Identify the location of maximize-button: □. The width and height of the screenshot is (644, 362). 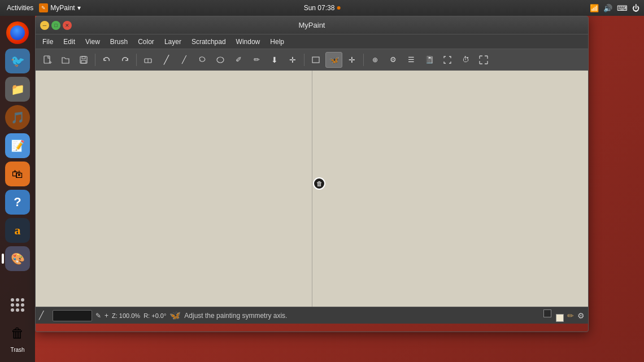
(56, 25).